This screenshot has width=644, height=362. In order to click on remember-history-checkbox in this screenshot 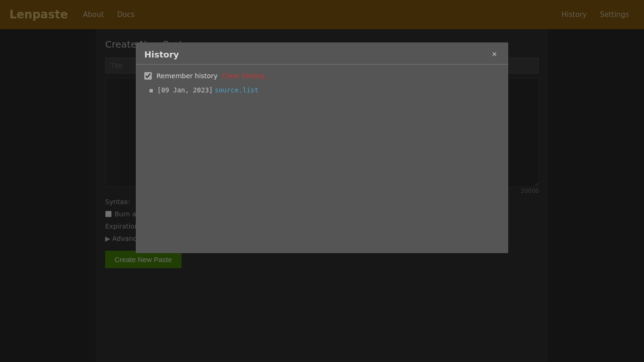, I will do `click(148, 76)`.